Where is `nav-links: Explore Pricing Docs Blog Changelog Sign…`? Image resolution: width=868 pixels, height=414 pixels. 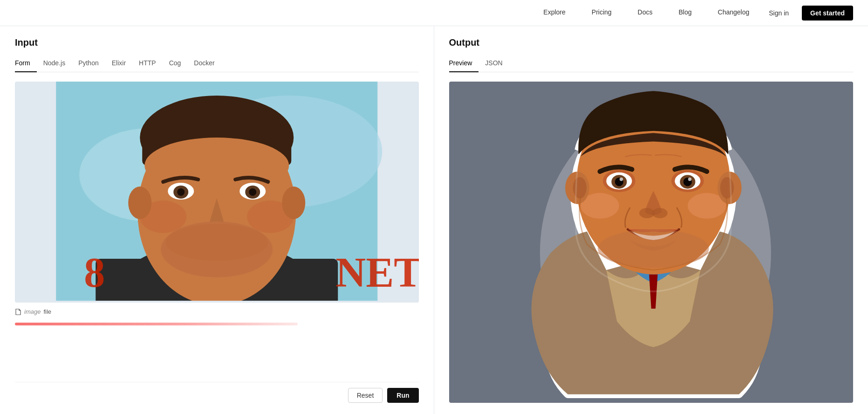 nav-links: Explore Pricing Docs Blog Changelog Sign… is located at coordinates (698, 13).